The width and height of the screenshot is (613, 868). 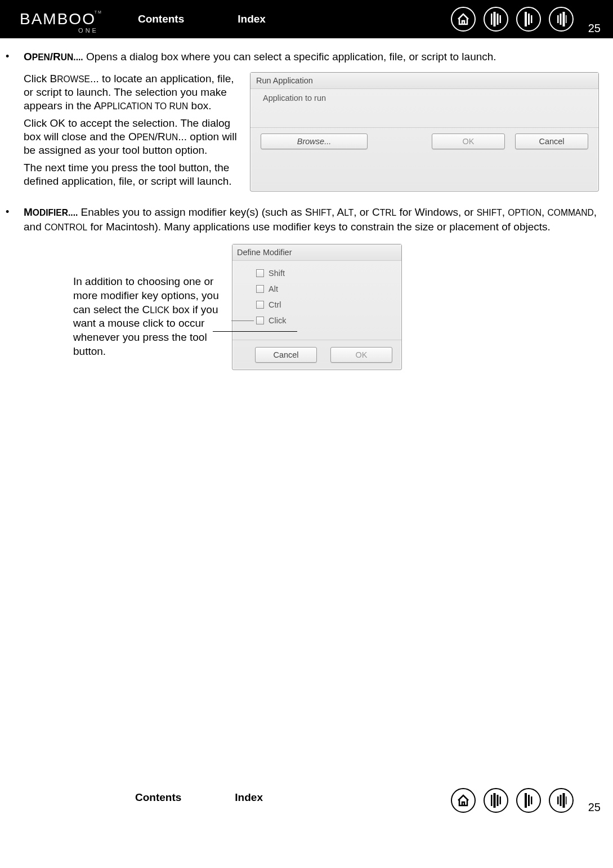 I want to click on header-nav: Contents Index, so click(x=202, y=19).